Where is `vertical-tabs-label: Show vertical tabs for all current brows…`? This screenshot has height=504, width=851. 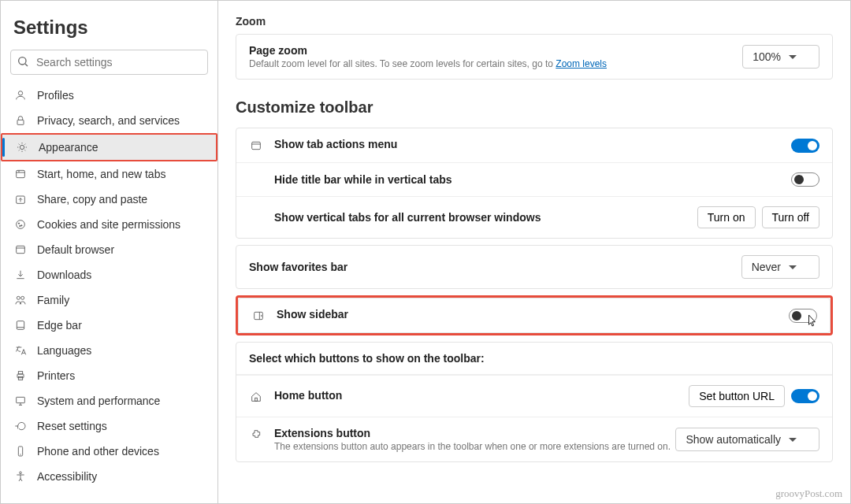
vertical-tabs-label: Show vertical tabs for all current brows… is located at coordinates (395, 217).